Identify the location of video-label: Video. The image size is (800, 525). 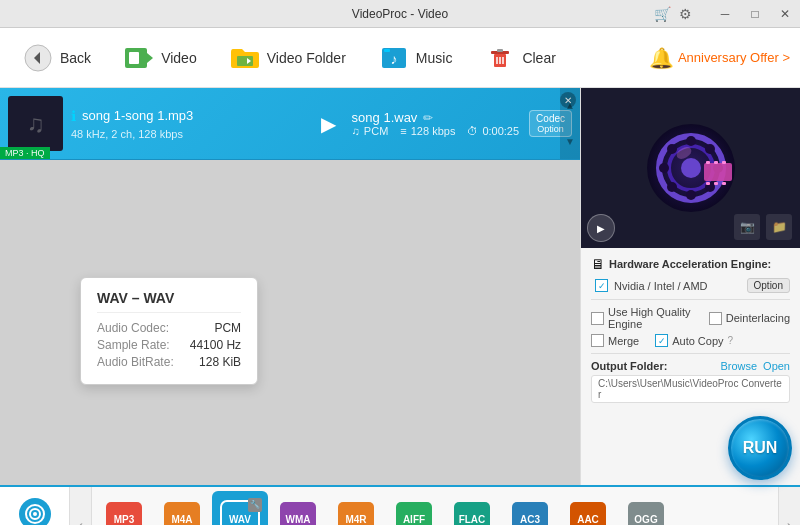
(179, 58).